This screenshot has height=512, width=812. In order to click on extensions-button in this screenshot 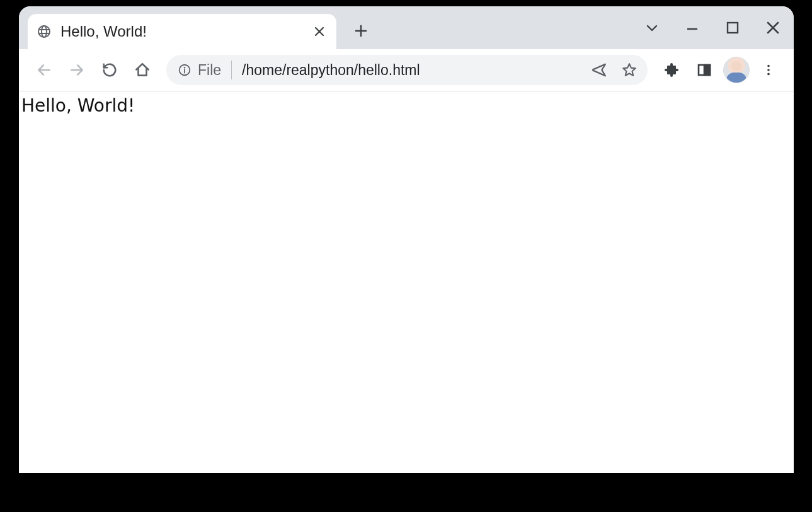, I will do `click(672, 70)`.